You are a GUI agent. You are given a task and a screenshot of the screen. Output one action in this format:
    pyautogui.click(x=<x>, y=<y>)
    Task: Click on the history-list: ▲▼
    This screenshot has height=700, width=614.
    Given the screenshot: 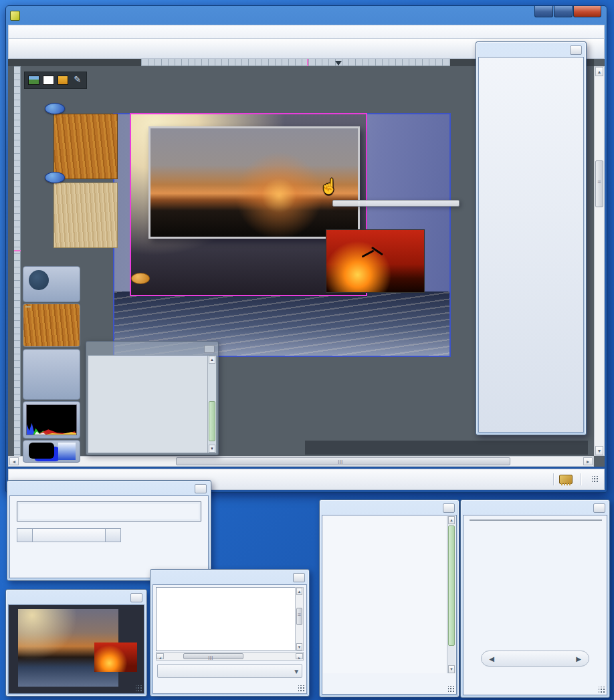 What is the action you would take?
    pyautogui.click(x=152, y=404)
    